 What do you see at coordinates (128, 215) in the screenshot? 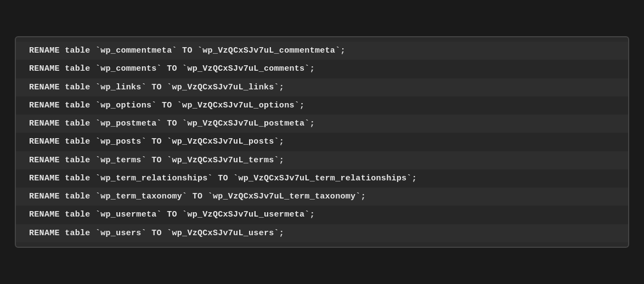
I see `from-table: `wp_usermeta`` at bounding box center [128, 215].